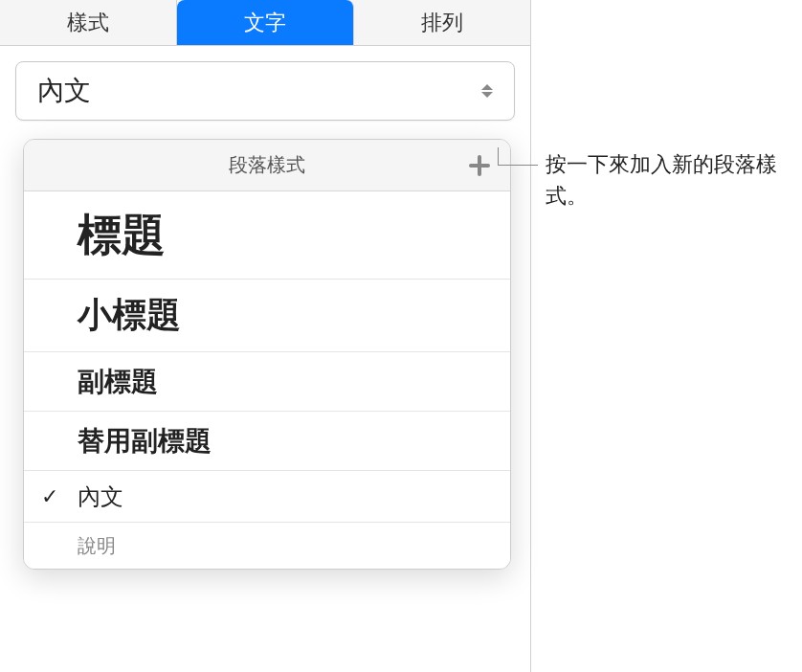 The height and width of the screenshot is (672, 802). I want to click on callout-connector-line, so click(518, 165).